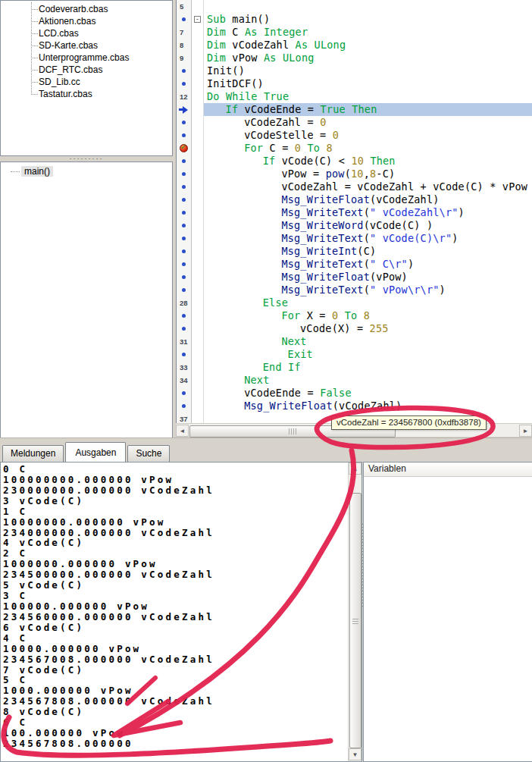 This screenshot has width=532, height=762. What do you see at coordinates (184, 58) in the screenshot?
I see `gutter-cell: 9` at bounding box center [184, 58].